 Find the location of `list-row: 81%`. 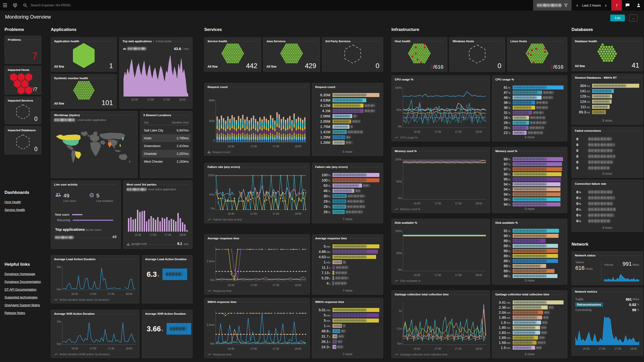

list-row: 81% is located at coordinates (530, 87).